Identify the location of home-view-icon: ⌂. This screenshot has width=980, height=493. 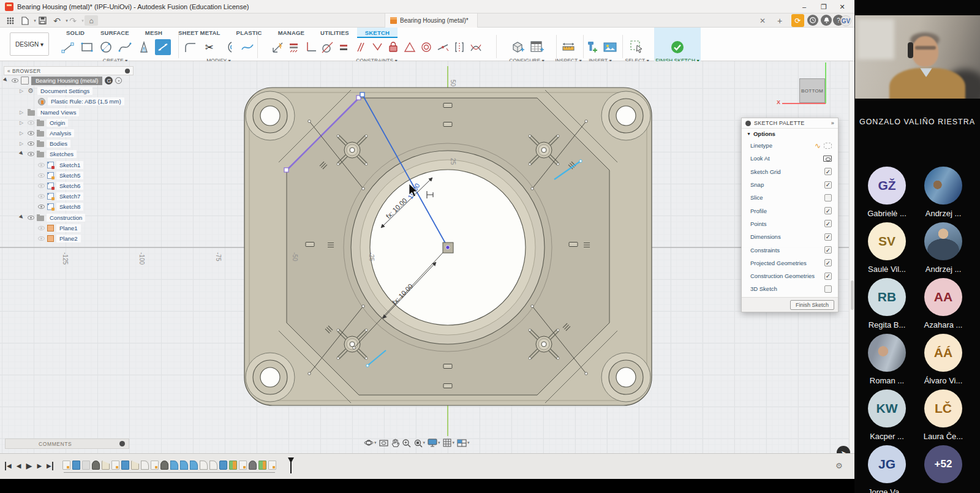
(91, 21).